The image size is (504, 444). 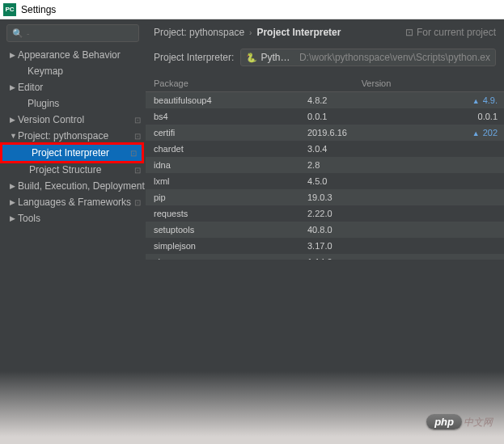 I want to click on sidebar-item-keymap: Keymap, so click(x=73, y=71).